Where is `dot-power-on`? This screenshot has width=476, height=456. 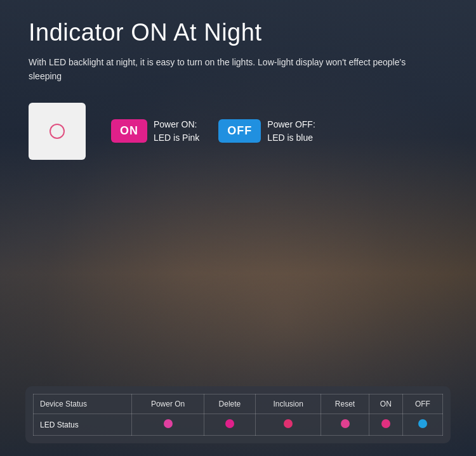
dot-power-on is located at coordinates (168, 424).